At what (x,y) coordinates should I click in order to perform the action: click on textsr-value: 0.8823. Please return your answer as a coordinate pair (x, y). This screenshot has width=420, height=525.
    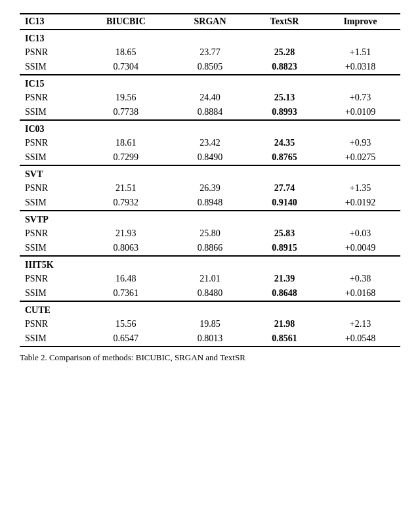
    Looking at the image, I should click on (285, 67).